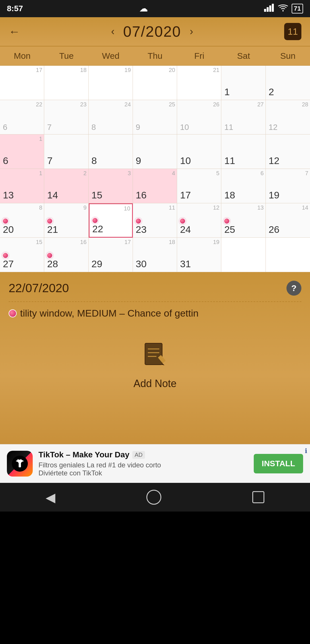 The height and width of the screenshot is (644, 310). I want to click on battery-indicator: 71, so click(297, 9).